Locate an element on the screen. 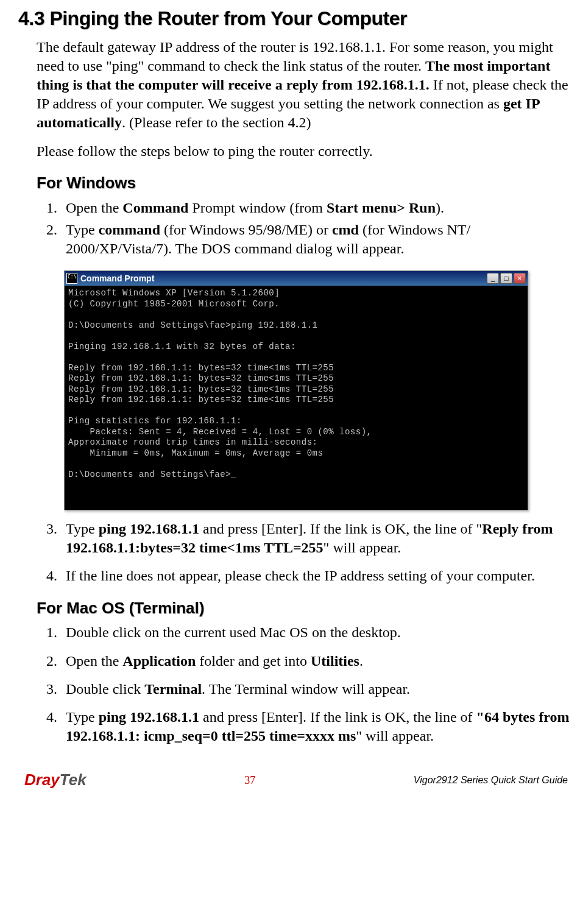 The width and height of the screenshot is (580, 924). command-prompt-icon is located at coordinates (72, 278).